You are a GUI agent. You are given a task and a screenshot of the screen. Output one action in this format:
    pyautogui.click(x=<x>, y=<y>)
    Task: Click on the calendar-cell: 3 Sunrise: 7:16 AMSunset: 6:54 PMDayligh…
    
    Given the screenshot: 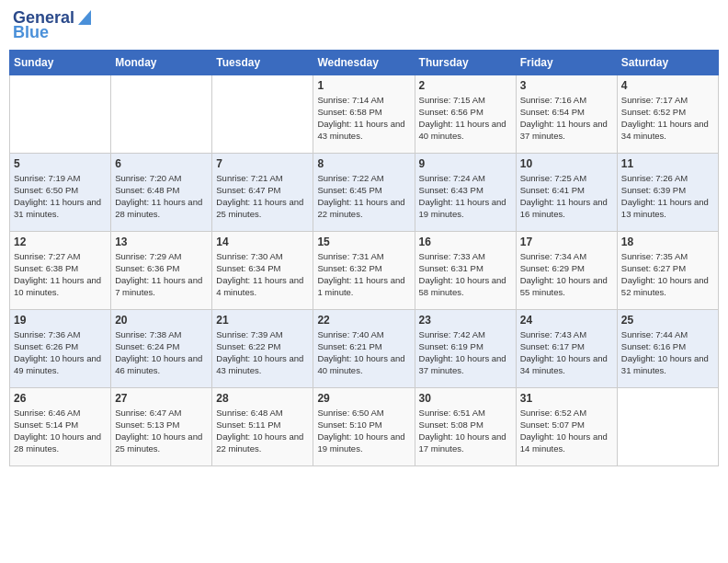 What is the action you would take?
    pyautogui.click(x=566, y=114)
    